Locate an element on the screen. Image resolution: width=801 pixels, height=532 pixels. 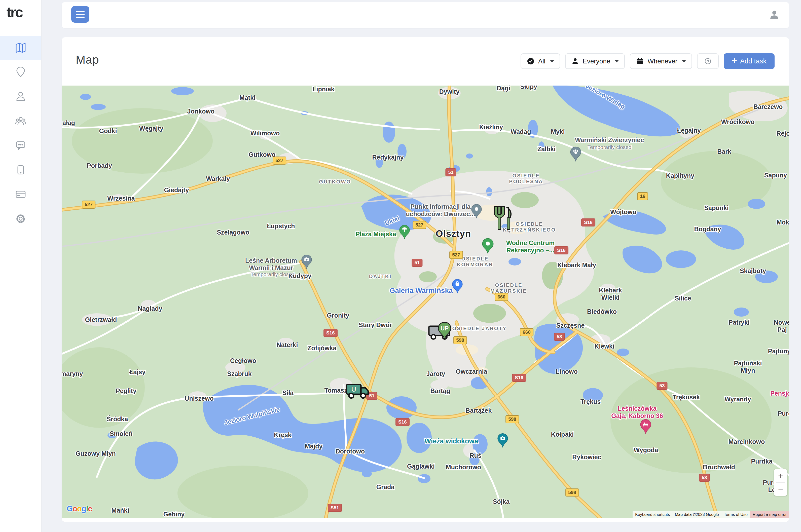
viewpoint-pin is located at coordinates (503, 441).